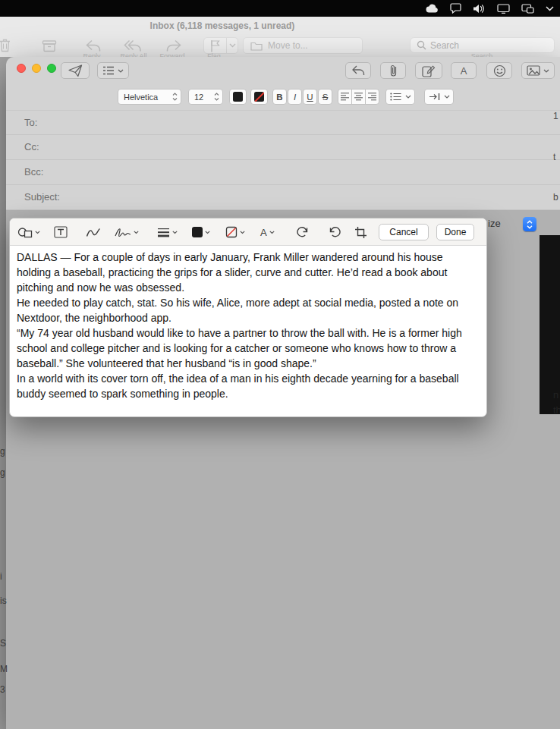 The width and height of the screenshot is (560, 729). What do you see at coordinates (235, 232) in the screenshot?
I see `fill-color-button` at bounding box center [235, 232].